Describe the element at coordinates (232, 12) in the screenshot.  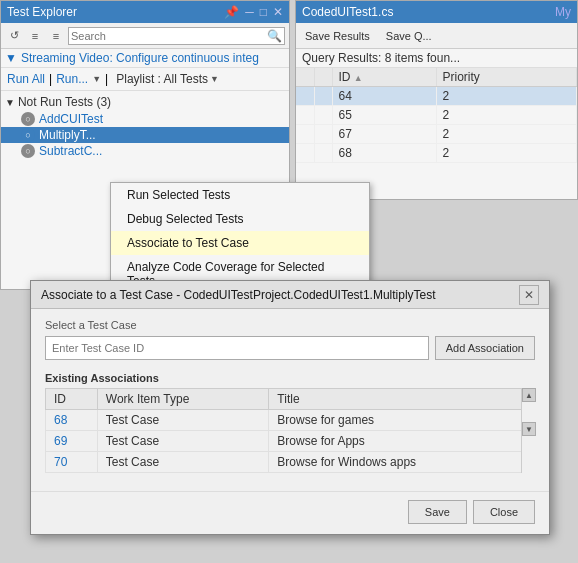
I see `pin-icon: 📌` at that location.